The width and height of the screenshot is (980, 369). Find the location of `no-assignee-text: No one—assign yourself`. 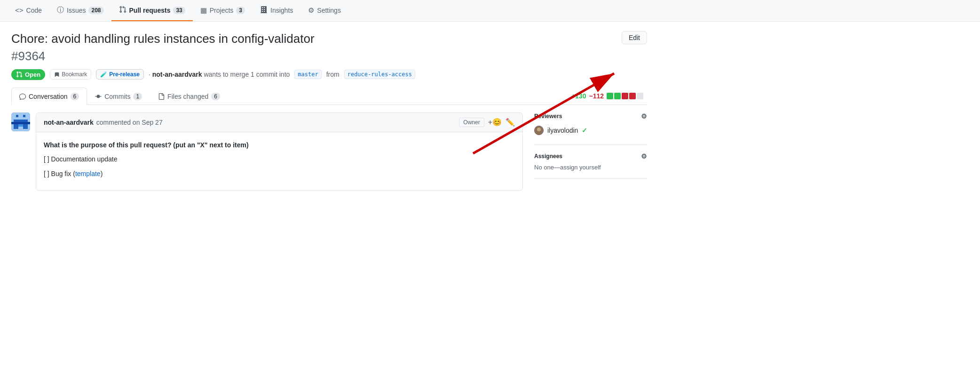

no-assignee-text: No one—assign yourself is located at coordinates (591, 168).